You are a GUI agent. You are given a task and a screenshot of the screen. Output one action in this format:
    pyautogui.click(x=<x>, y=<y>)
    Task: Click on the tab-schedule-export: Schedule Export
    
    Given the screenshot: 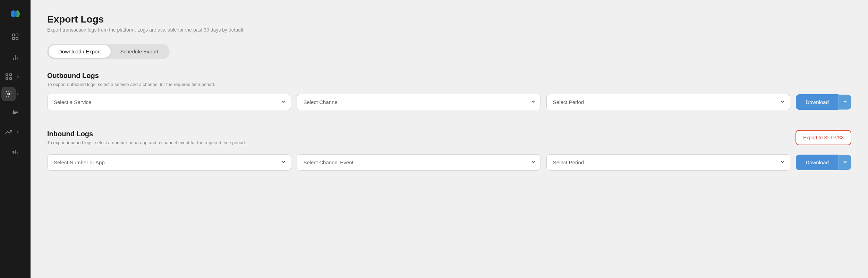 What is the action you would take?
    pyautogui.click(x=139, y=51)
    